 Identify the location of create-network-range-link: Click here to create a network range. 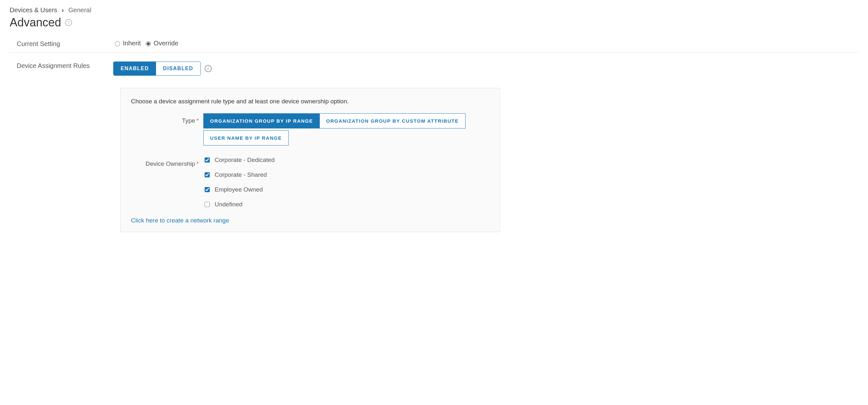
(180, 221).